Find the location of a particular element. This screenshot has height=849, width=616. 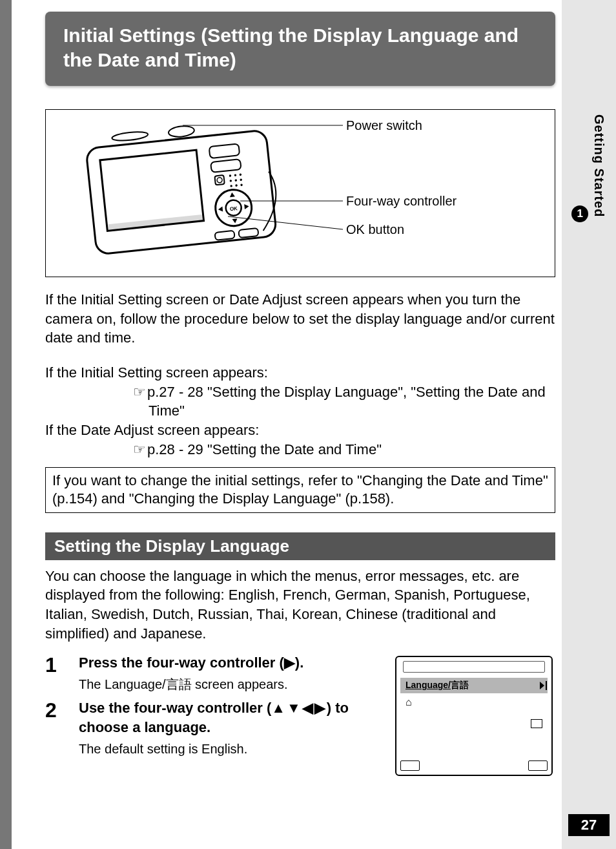

step1-sub-a: The Language/ is located at coordinates (123, 684).